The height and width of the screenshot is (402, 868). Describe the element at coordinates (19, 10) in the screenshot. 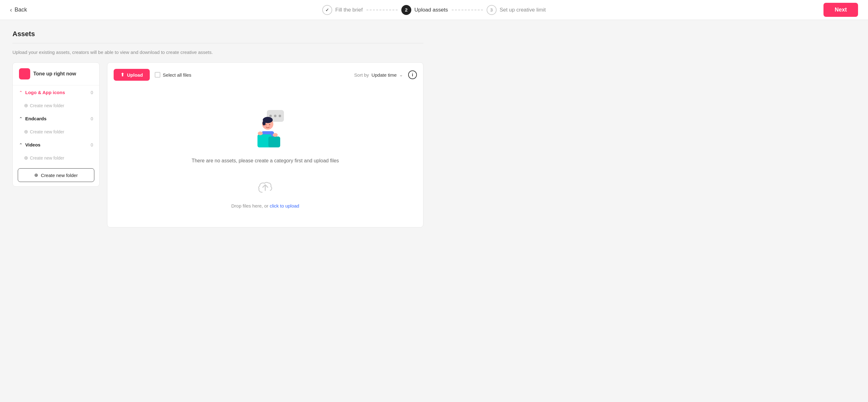

I see `back-button: ‹ Back` at that location.